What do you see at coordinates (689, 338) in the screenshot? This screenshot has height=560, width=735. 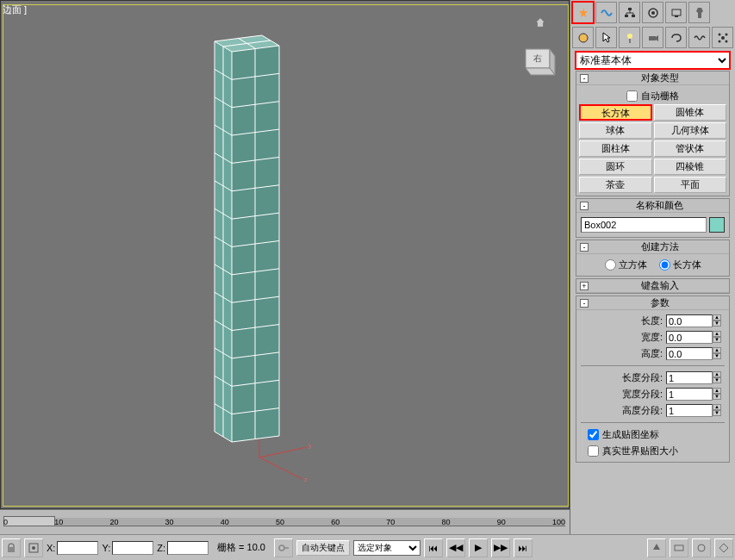 I see `width-field` at bounding box center [689, 338].